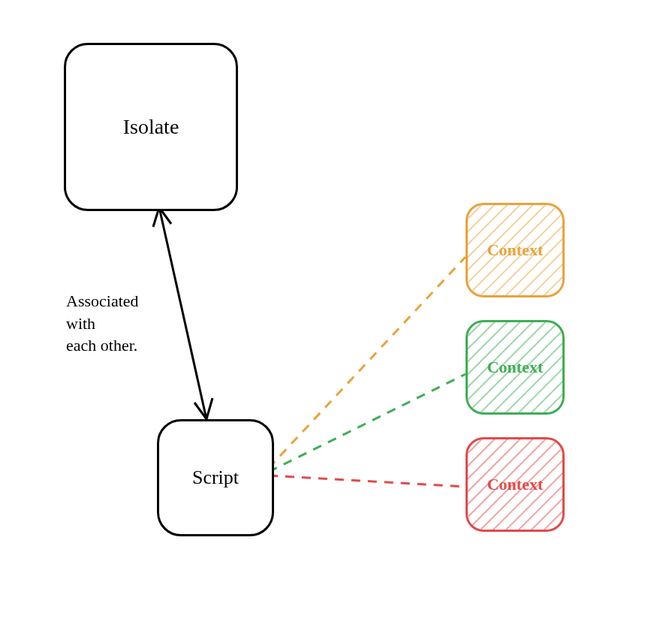  What do you see at coordinates (367, 362) in the screenshot?
I see `dash-orange` at bounding box center [367, 362].